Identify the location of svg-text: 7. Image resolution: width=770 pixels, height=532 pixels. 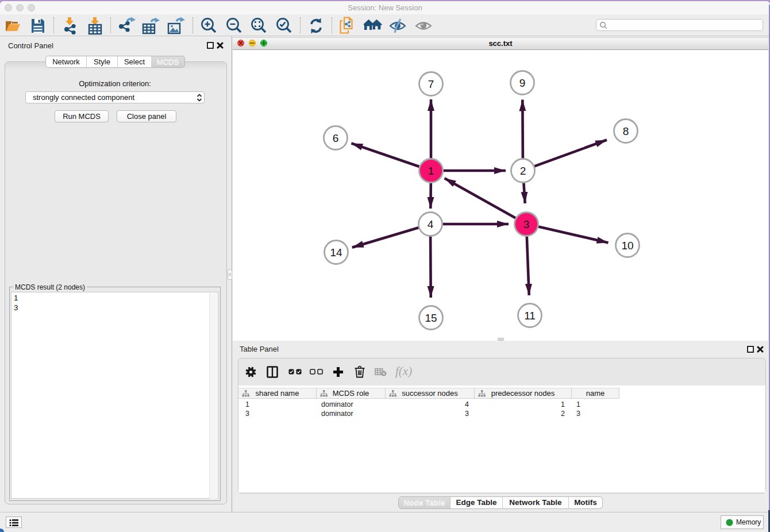
(431, 84).